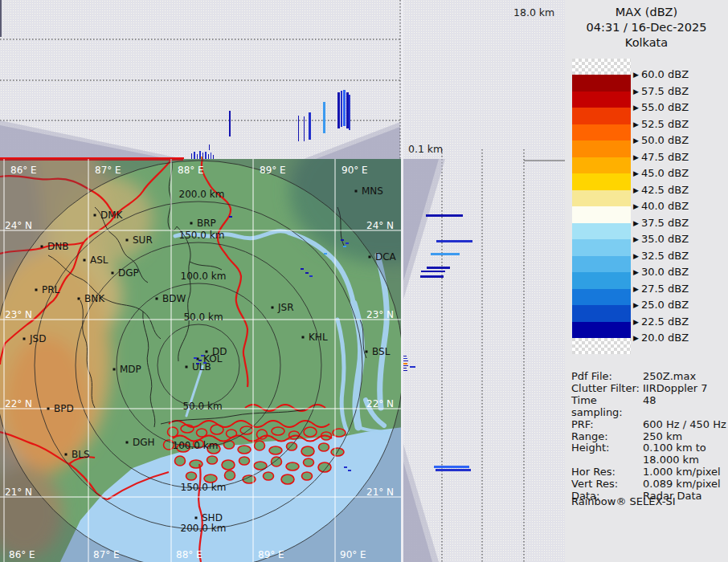  What do you see at coordinates (202, 406) in the screenshot?
I see `range-ring-label: 50.0 km` at bounding box center [202, 406].